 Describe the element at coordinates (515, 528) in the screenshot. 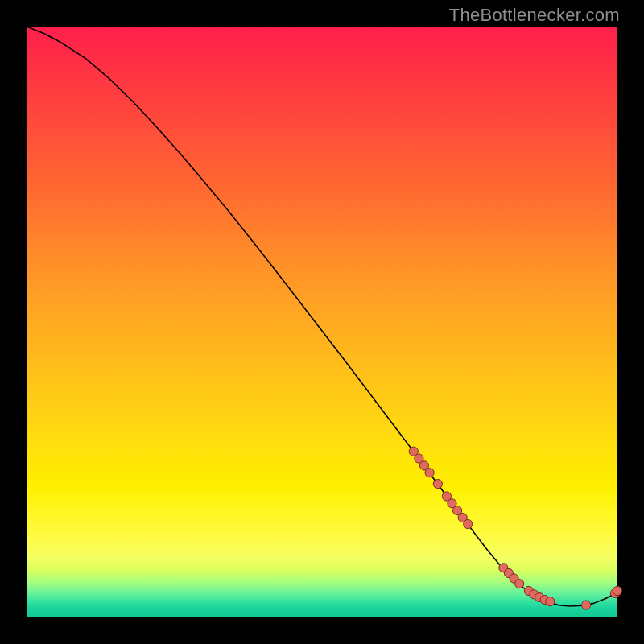

I see `marker-layer` at that location.